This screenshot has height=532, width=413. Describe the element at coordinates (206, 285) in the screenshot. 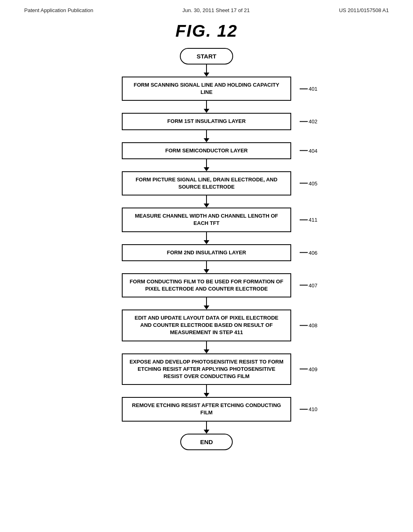

I see `step-407-box: FORM CONDUCTING FILM TO BE USED FOR FORM…` at that location.